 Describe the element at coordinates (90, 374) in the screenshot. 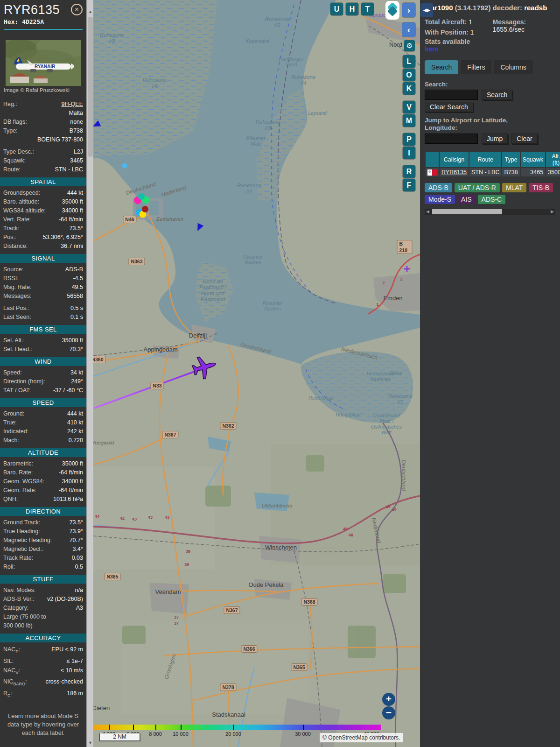

I see `sidebar-scrollbar: ▲ ▼` at that location.